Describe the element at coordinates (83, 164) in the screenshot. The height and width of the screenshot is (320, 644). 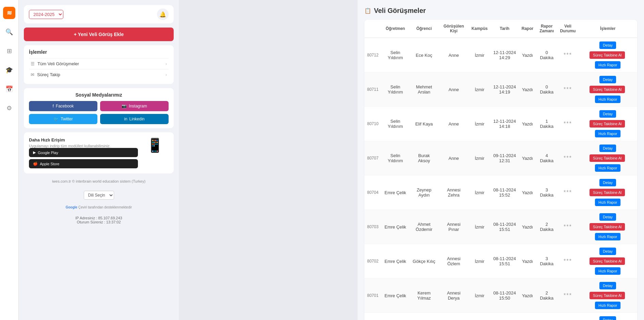
I see `apple-store-button: 🍎 Apple Store` at that location.